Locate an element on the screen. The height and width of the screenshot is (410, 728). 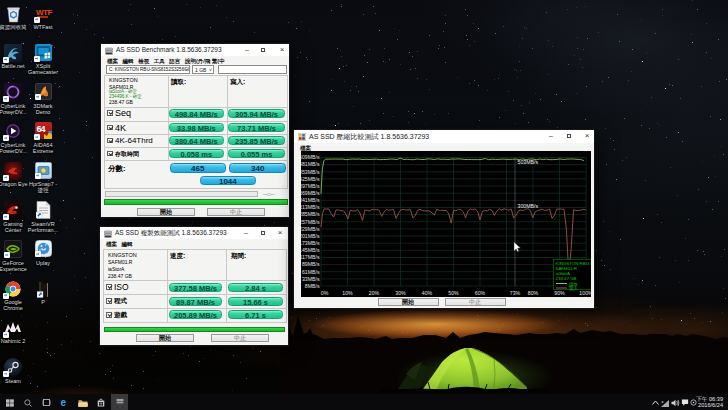
svg-text: 238.47 GB is located at coordinates (566, 278).